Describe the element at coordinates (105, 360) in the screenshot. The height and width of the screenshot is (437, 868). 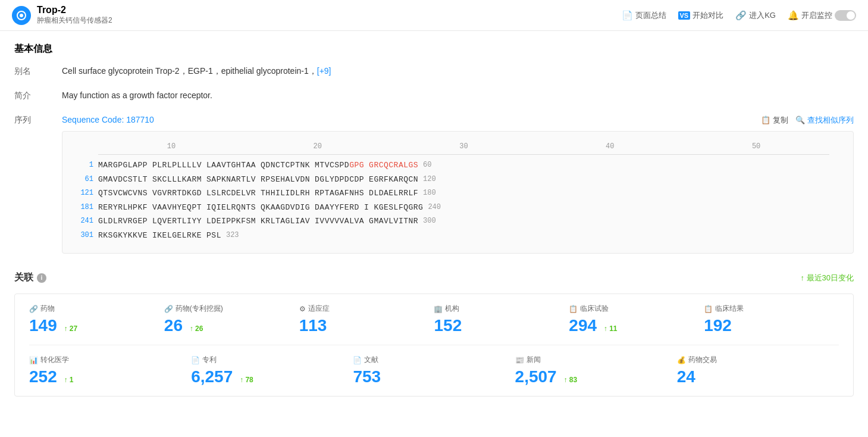
I see `stat-translational-label: 📊 转化医学` at that location.